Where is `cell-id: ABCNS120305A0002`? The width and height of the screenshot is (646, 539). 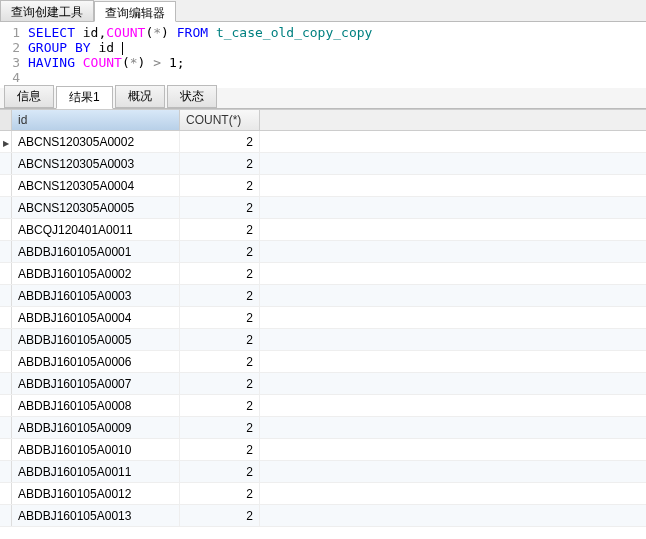 cell-id: ABCNS120305A0002 is located at coordinates (96, 142).